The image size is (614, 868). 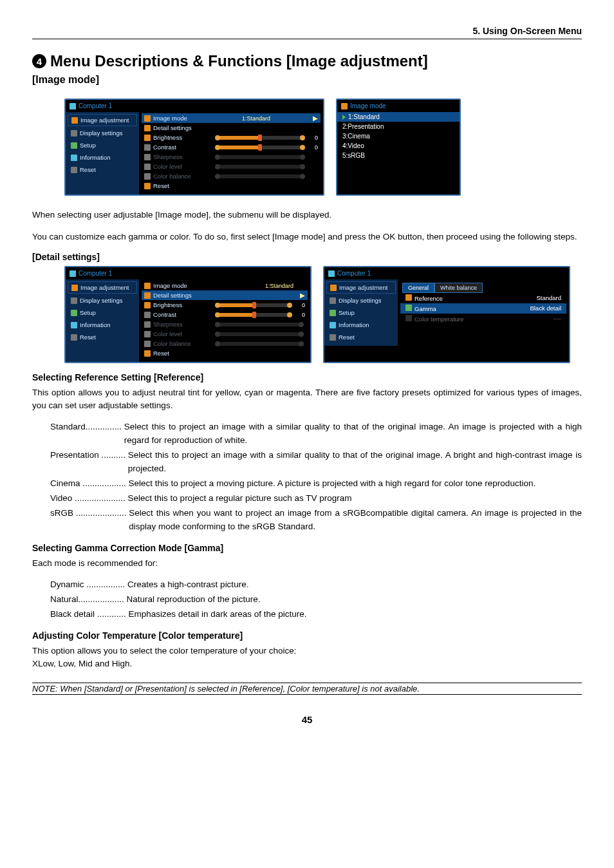 I want to click on osd-main-panel: Image mode 1:Standard ▶ Detail settings …, so click(x=231, y=153).